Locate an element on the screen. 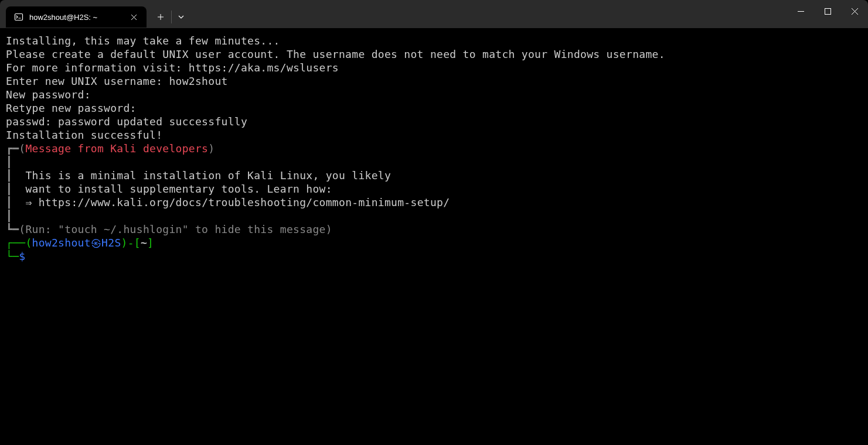  message-box-row: ┃ ⇒ https://www.kali.org/docs/troublesho… is located at coordinates (434, 203).